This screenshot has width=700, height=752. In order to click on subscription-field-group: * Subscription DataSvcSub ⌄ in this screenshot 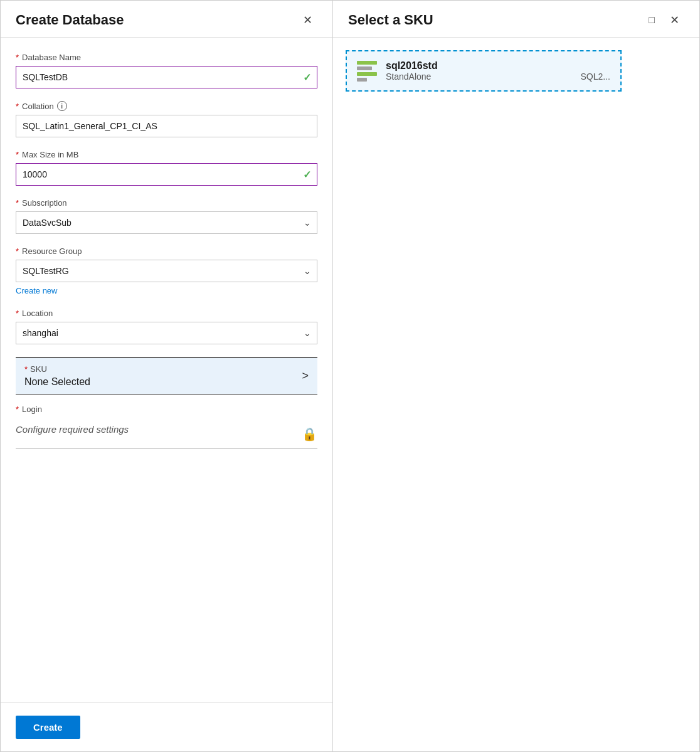, I will do `click(167, 216)`.